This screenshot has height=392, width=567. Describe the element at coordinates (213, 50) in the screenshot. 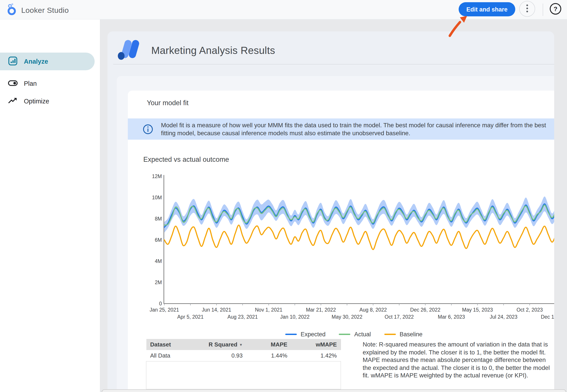

I see `report-title: Marketing Analysis Results` at that location.